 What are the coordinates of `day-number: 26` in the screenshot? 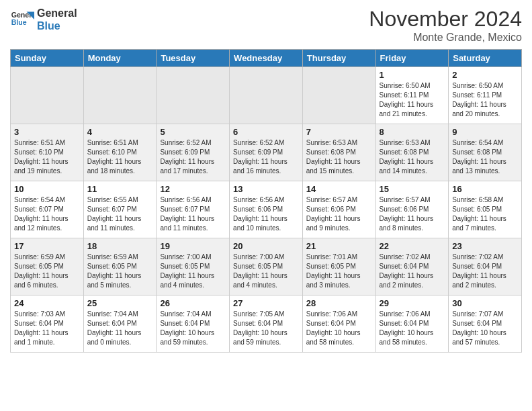 It's located at (193, 304).